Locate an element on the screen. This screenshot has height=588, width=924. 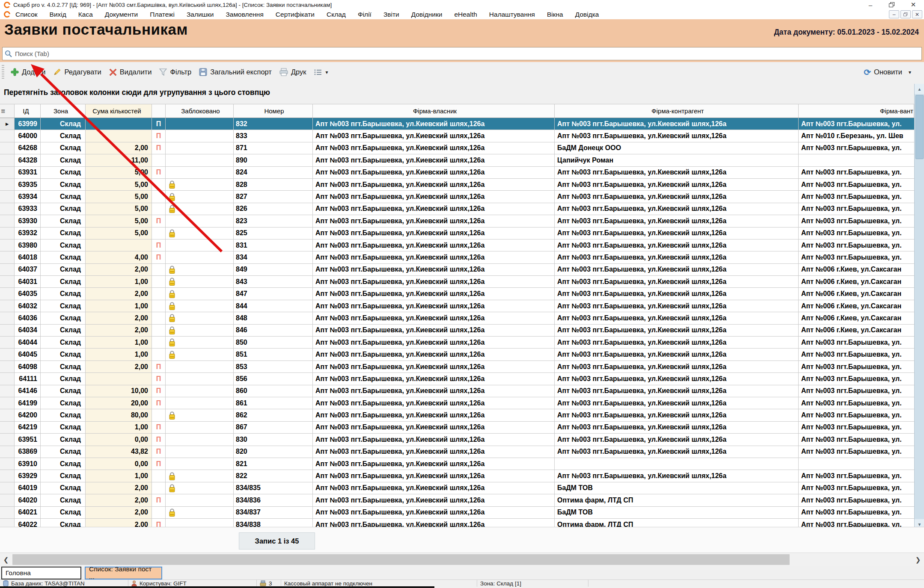
menu-item-2: Вихід is located at coordinates (58, 15).